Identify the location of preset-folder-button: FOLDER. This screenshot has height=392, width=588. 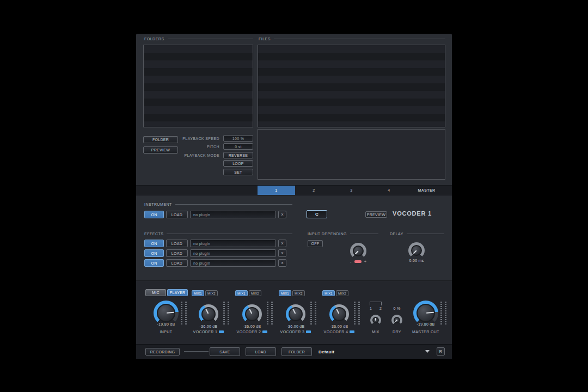
(297, 352).